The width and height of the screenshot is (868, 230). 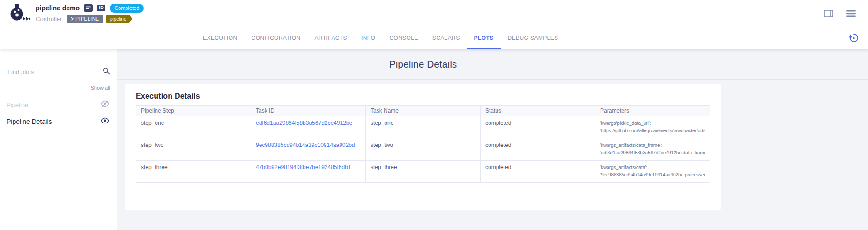 I want to click on cell-task-name: step_two, so click(x=423, y=149).